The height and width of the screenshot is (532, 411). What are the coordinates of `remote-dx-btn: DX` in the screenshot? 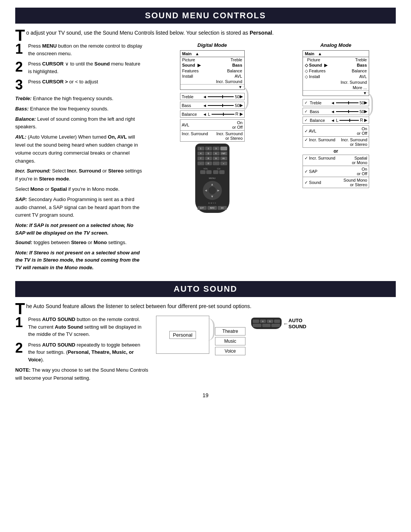 It's located at (222, 208).